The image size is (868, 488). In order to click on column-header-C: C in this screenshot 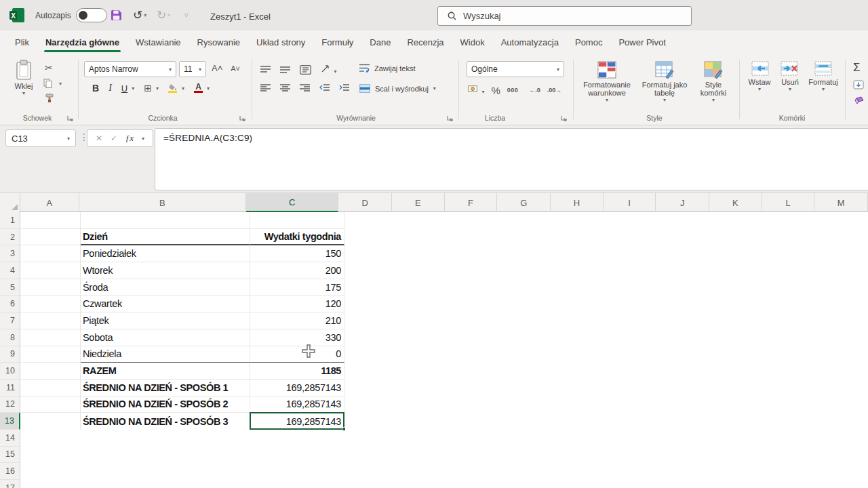, I will do `click(293, 203)`.